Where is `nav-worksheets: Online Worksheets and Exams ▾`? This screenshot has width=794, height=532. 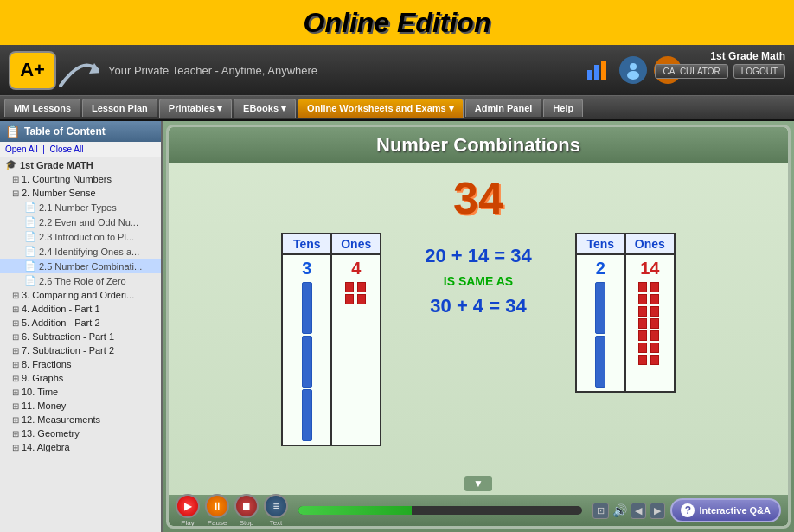 nav-worksheets: Online Worksheets and Exams ▾ is located at coordinates (381, 108).